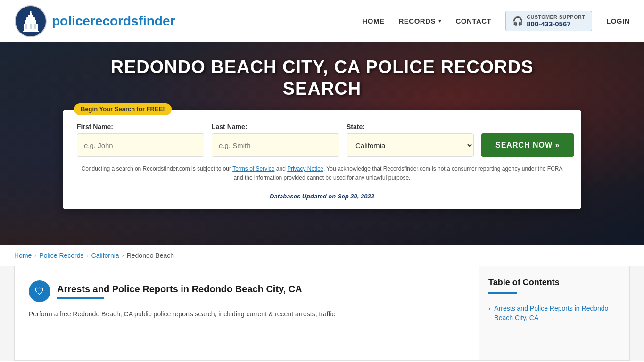 The image size is (644, 362). What do you see at coordinates (410, 140) in the screenshot?
I see `state-field: State: AlabamaAlaskaArizonaArkansasCalif…` at bounding box center [410, 140].